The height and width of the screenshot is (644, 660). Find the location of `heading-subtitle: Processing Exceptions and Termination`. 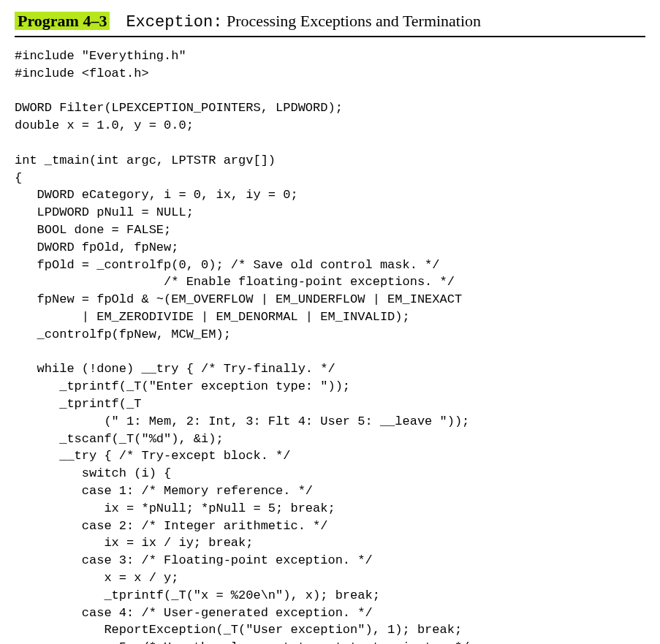

heading-subtitle: Processing Exceptions and Termination is located at coordinates (354, 20).